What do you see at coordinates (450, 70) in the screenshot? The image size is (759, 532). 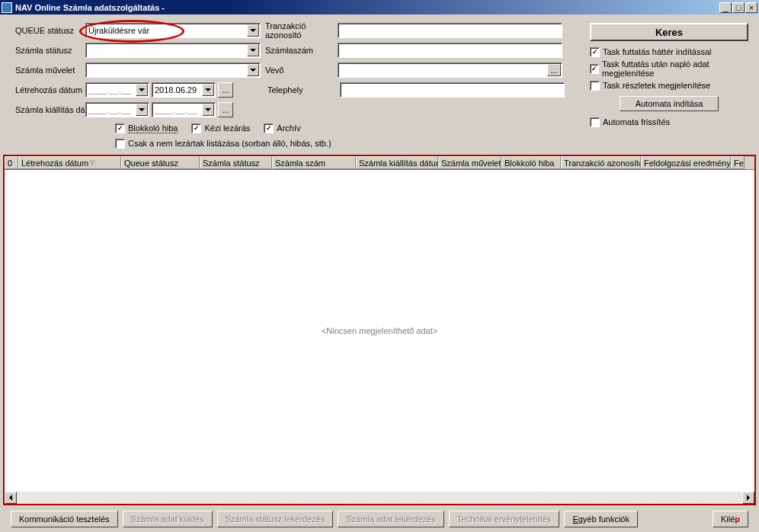 I see `vevo-input: ...` at bounding box center [450, 70].